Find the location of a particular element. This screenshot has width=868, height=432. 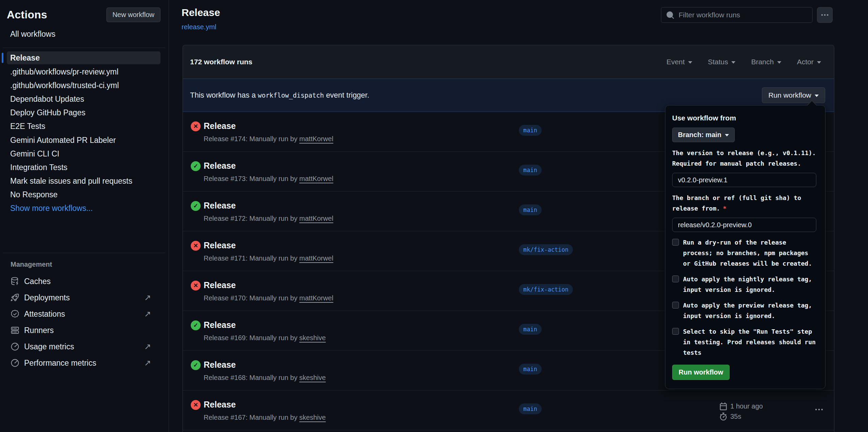

filter-label: Branch is located at coordinates (762, 62).